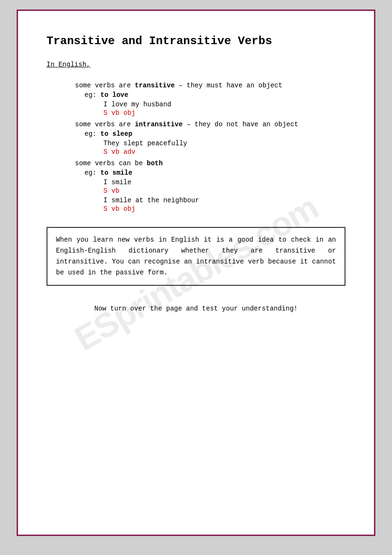  What do you see at coordinates (105, 124) in the screenshot?
I see `intransitive-prefix: some verbs are` at bounding box center [105, 124].